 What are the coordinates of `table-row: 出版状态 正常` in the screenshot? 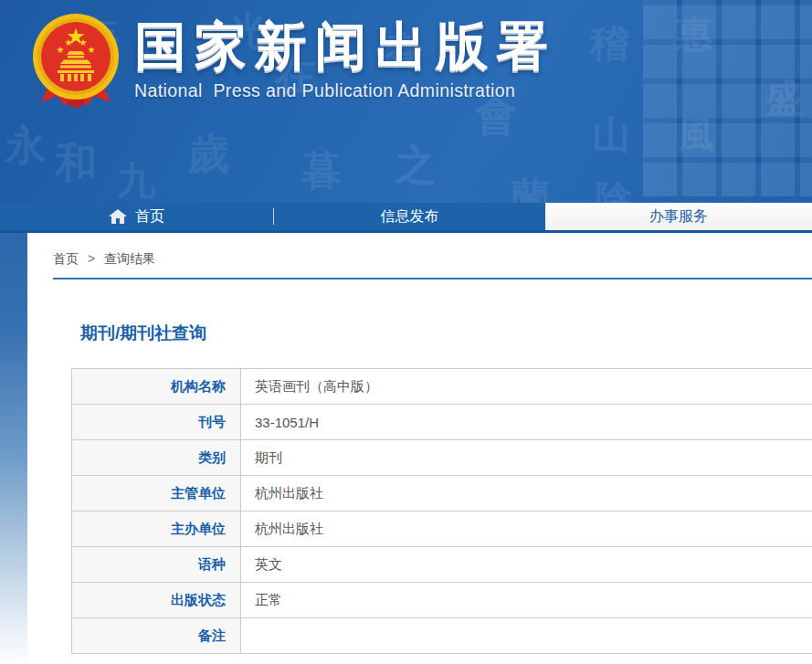 It's located at (442, 601).